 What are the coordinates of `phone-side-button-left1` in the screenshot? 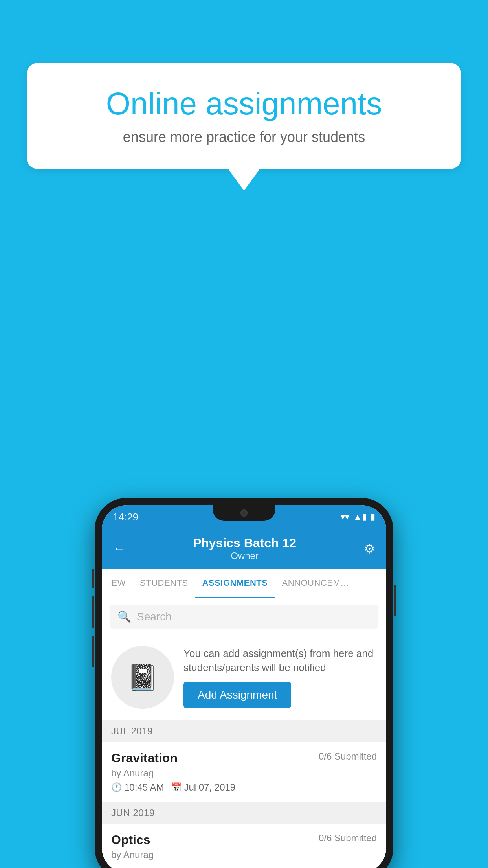 It's located at (93, 579).